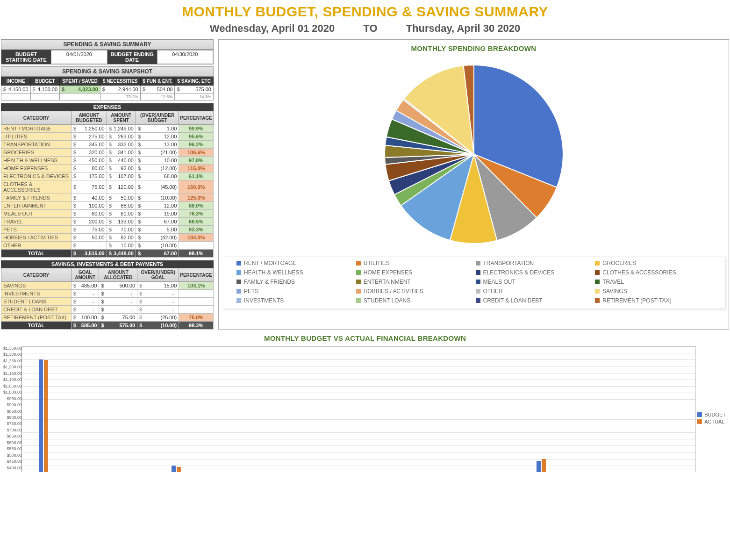  Describe the element at coordinates (85, 325) in the screenshot. I see `money-cell: $585.00` at that location.